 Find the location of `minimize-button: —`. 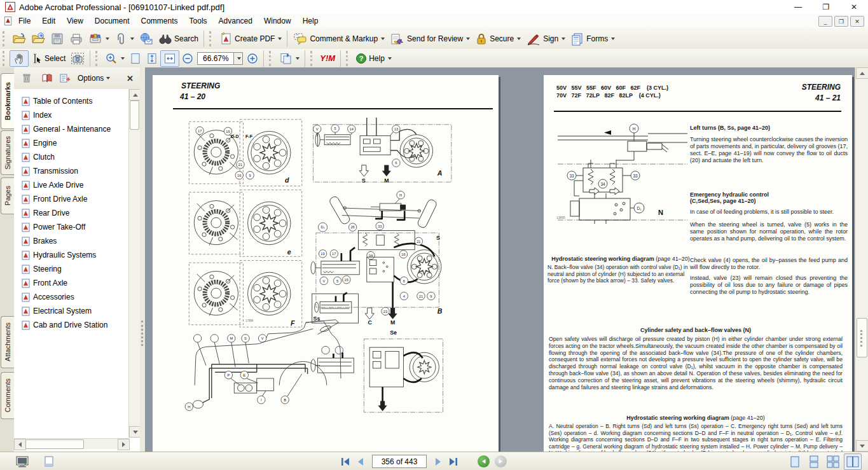

minimize-button: — is located at coordinates (798, 7).